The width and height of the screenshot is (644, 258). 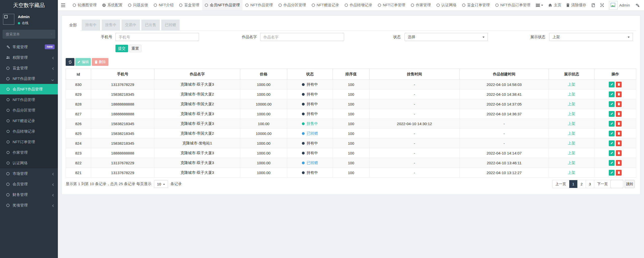 What do you see at coordinates (222, 5) in the screenshot?
I see `nav-item-会员NFT作品管理: 会员NFT作品管理` at bounding box center [222, 5].